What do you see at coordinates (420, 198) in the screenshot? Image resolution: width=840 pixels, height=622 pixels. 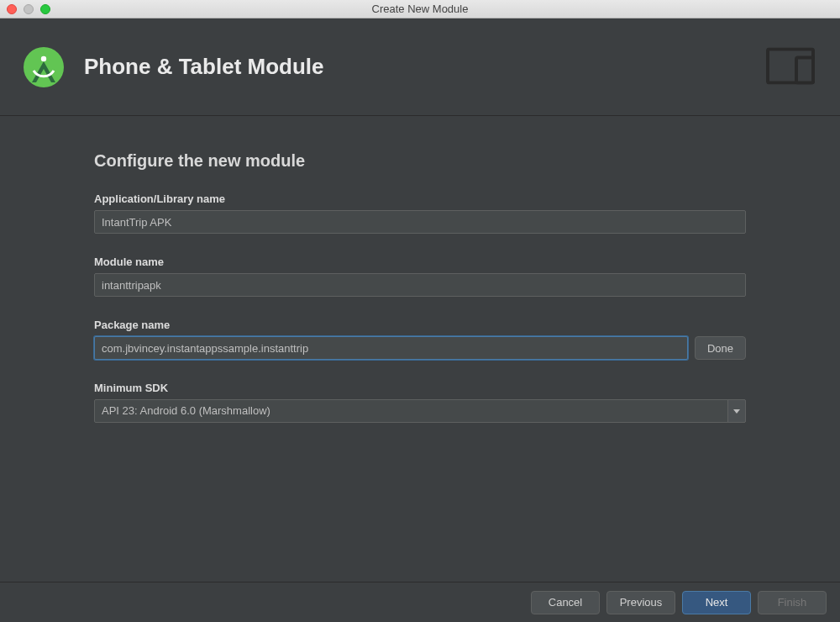 I see `application-name-label: Application/Library name` at bounding box center [420, 198].